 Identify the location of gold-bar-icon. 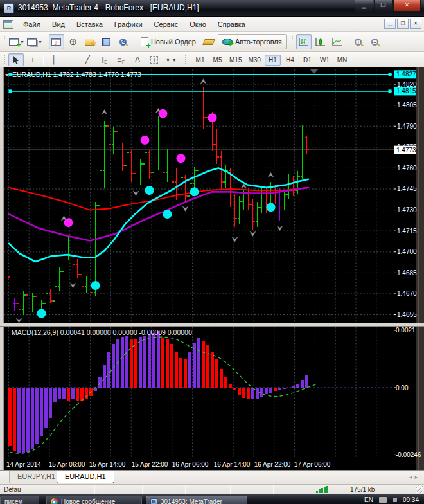
(209, 42).